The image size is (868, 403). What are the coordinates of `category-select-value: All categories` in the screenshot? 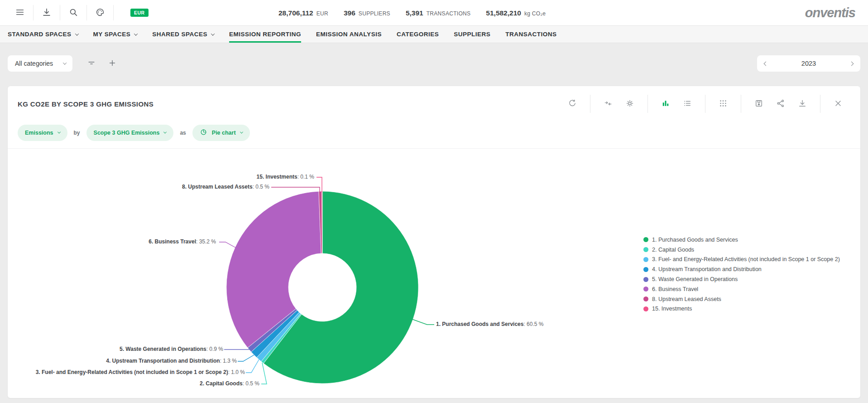 It's located at (34, 63).